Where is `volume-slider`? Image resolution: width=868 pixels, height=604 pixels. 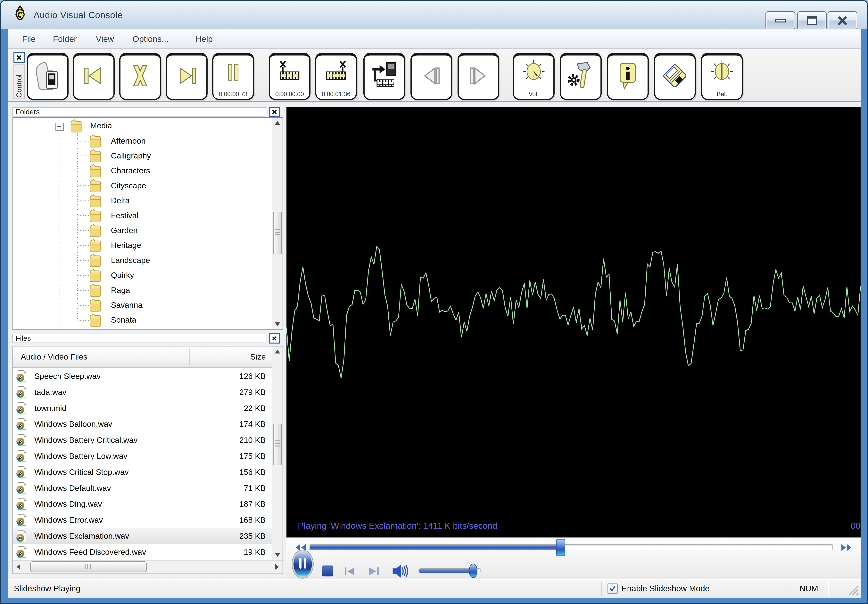 volume-slider is located at coordinates (450, 571).